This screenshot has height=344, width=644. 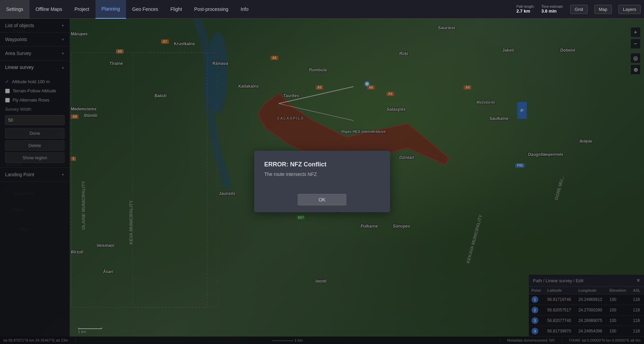 What do you see at coordinates (525, 7) in the screenshot?
I see `path-length-label: Path length:` at bounding box center [525, 7].